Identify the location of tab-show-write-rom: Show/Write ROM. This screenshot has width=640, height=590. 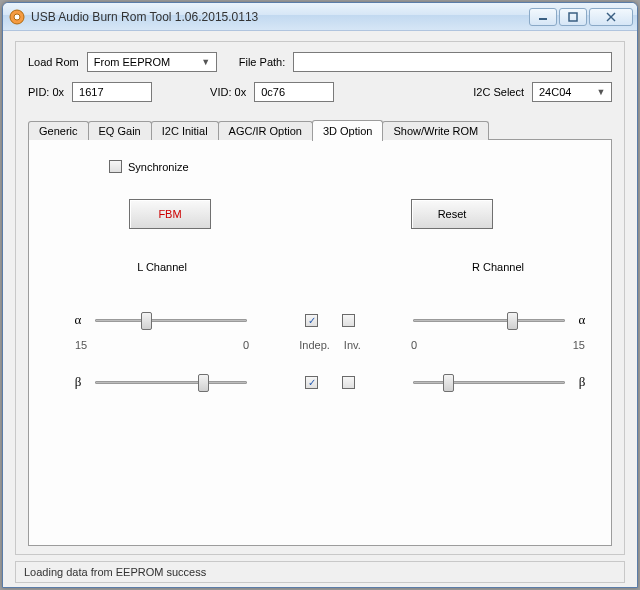
(436, 130).